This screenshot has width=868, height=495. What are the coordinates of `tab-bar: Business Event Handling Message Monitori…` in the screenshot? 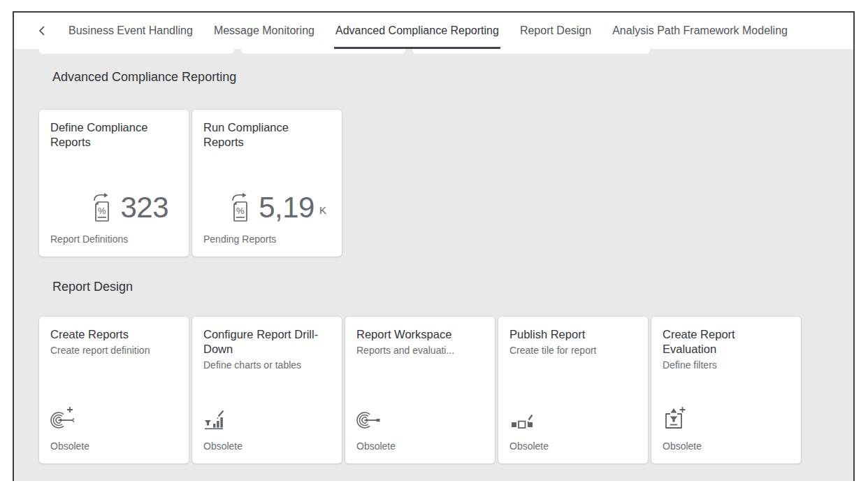 It's located at (433, 31).